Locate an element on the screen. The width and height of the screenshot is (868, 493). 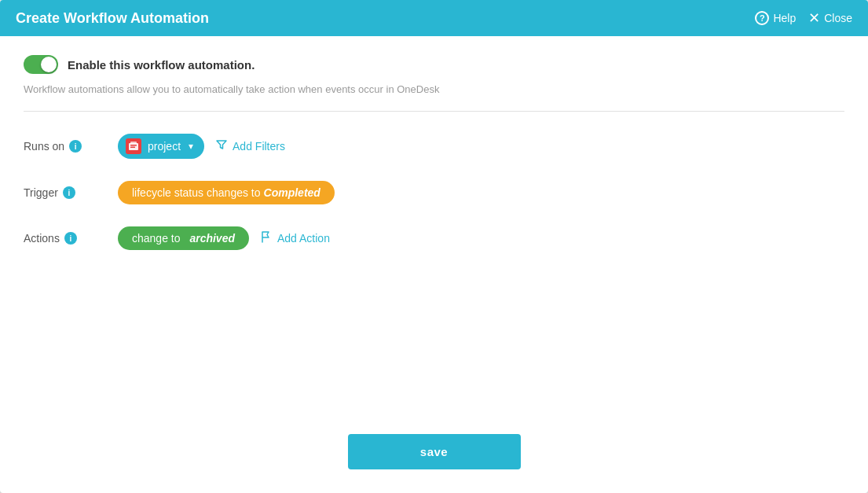
add-filters-button: Add Filters is located at coordinates (250, 146).